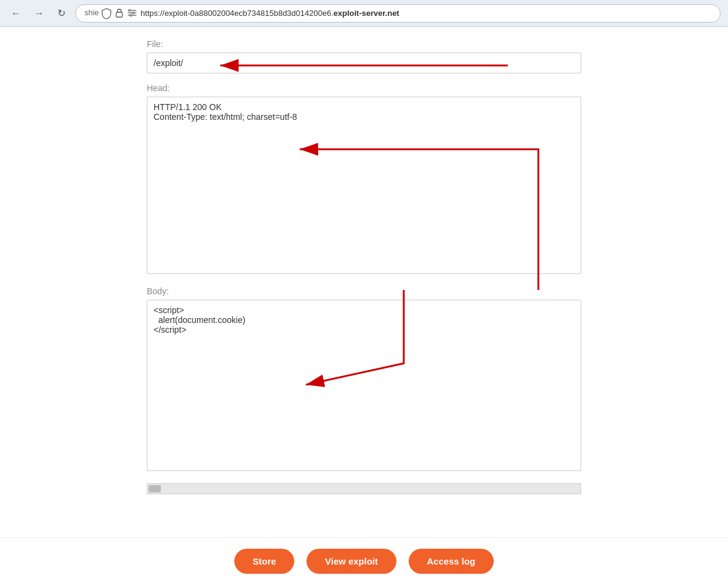 This screenshot has height=586, width=728. Describe the element at coordinates (270, 13) in the screenshot. I see `url-text: https://exploit-0a88002004ecb734815b8d3d…` at that location.